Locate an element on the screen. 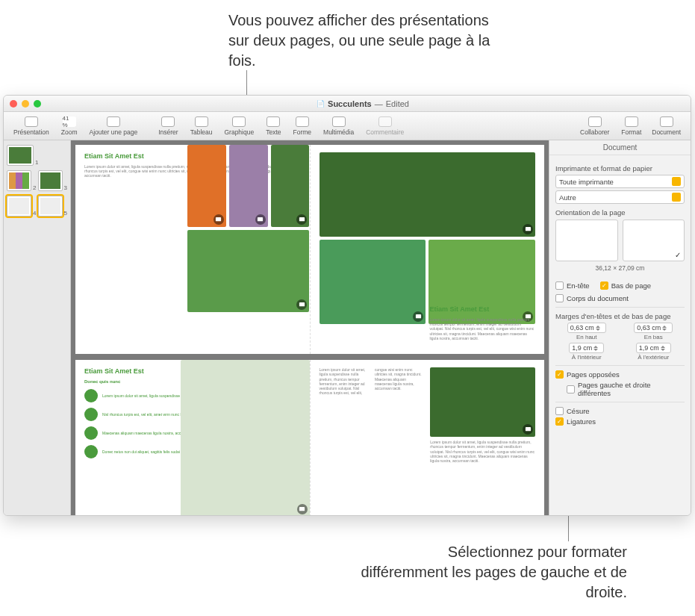 The height and width of the screenshot is (616, 695). collaborate-button: Collaborer is located at coordinates (594, 126).